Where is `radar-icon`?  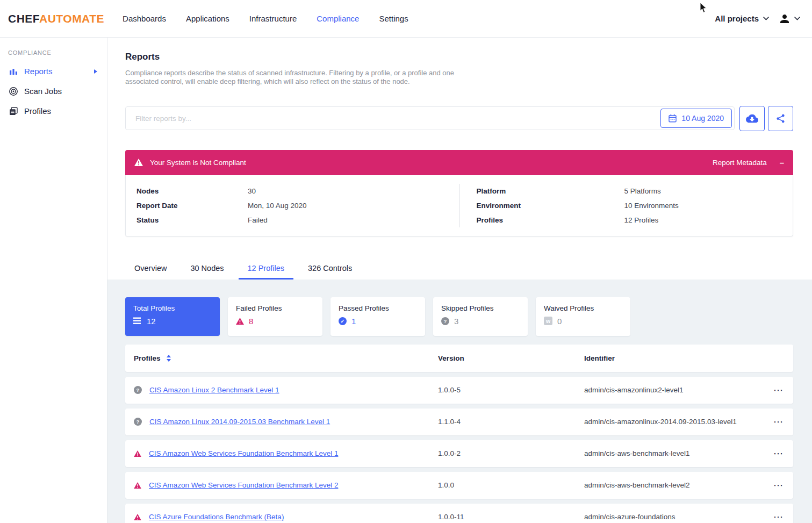
radar-icon is located at coordinates (13, 91).